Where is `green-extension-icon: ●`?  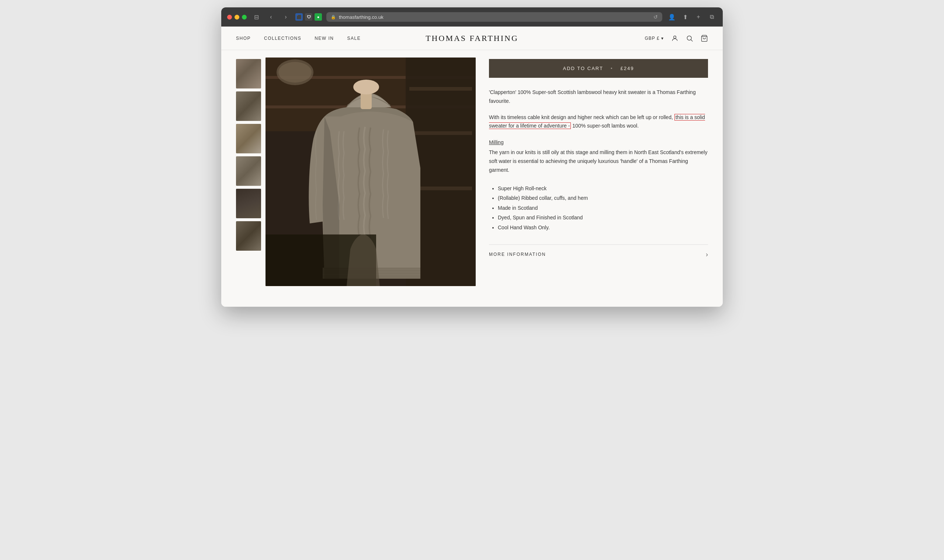 green-extension-icon: ● is located at coordinates (318, 17).